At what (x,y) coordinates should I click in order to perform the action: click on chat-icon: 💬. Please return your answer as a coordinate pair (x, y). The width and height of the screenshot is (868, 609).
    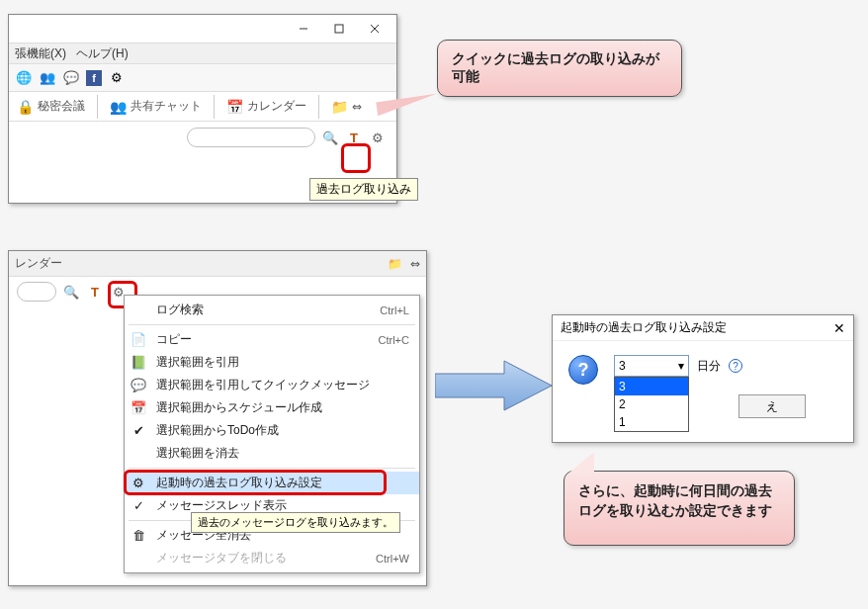
    Looking at the image, I should click on (71, 78).